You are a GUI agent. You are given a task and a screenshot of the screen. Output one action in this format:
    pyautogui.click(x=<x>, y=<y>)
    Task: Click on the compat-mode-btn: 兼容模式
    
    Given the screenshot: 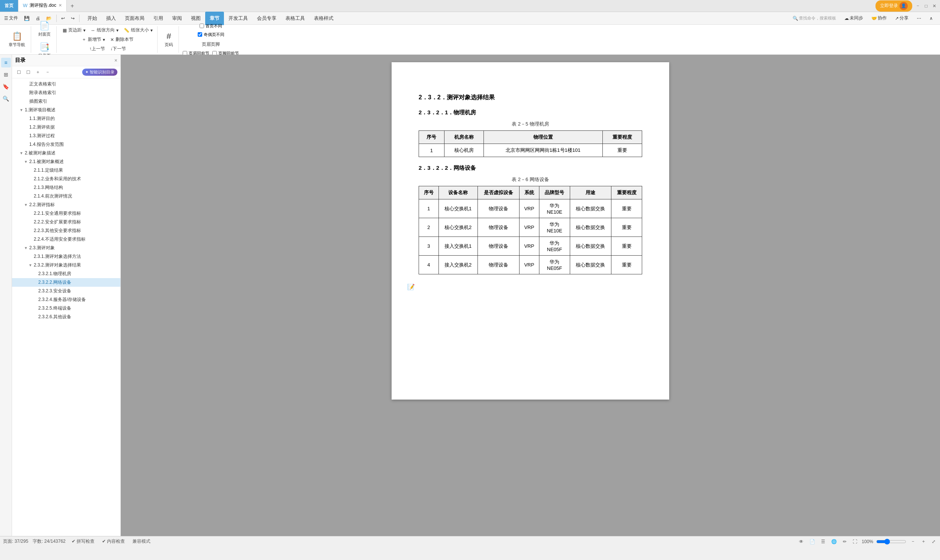 What is the action you would take?
    pyautogui.click(x=141, y=541)
    